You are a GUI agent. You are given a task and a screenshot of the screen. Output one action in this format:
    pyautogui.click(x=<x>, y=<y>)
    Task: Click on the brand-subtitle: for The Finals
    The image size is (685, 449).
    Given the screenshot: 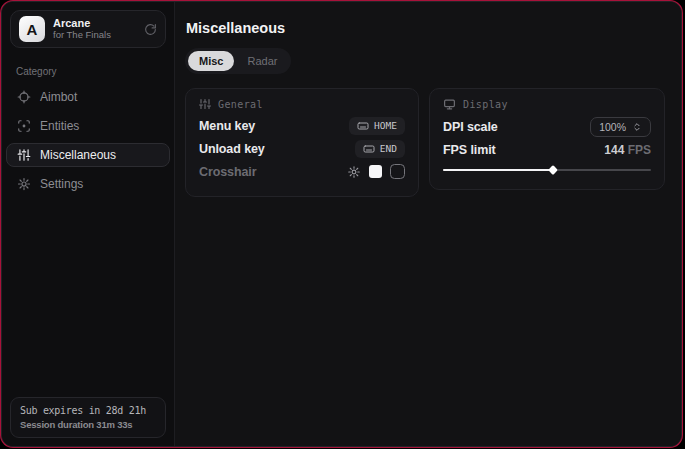 What is the action you would take?
    pyautogui.click(x=94, y=36)
    